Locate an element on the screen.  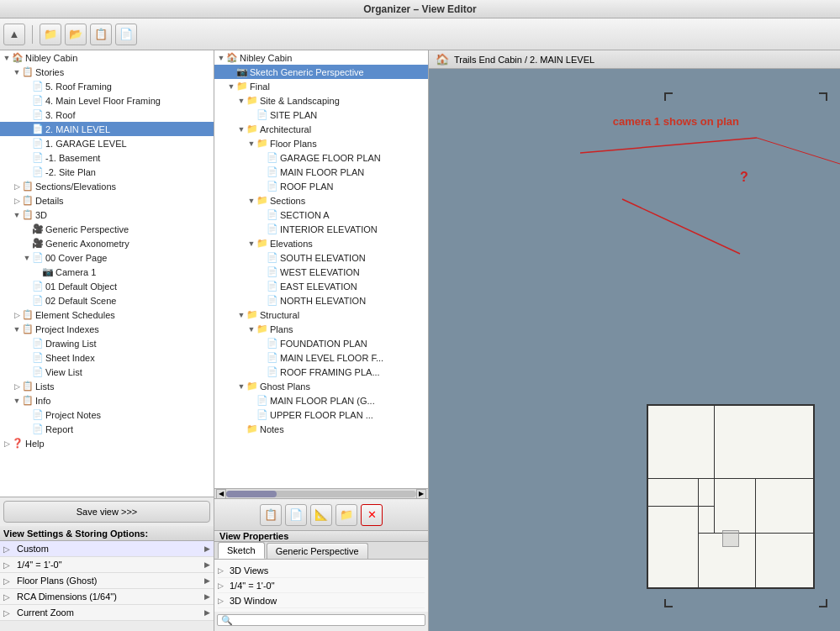
mid-tree-item-plans: ▼📁Plans is located at coordinates (321, 329).